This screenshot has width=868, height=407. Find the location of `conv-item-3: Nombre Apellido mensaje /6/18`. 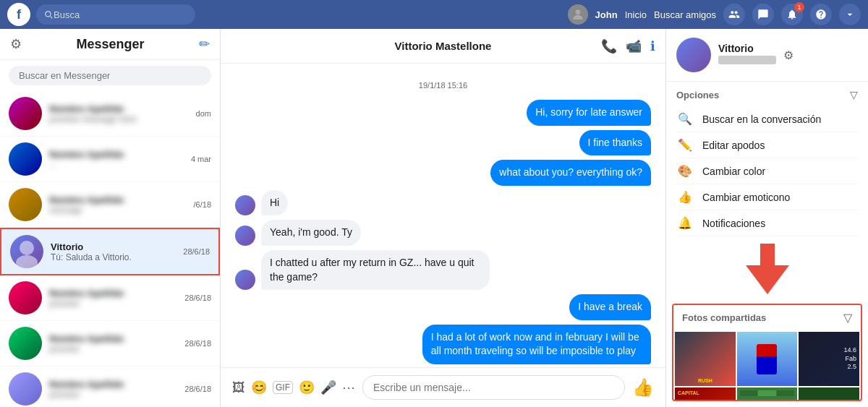

conv-item-3: Nombre Apellido mensaje /6/18 is located at coordinates (110, 205).